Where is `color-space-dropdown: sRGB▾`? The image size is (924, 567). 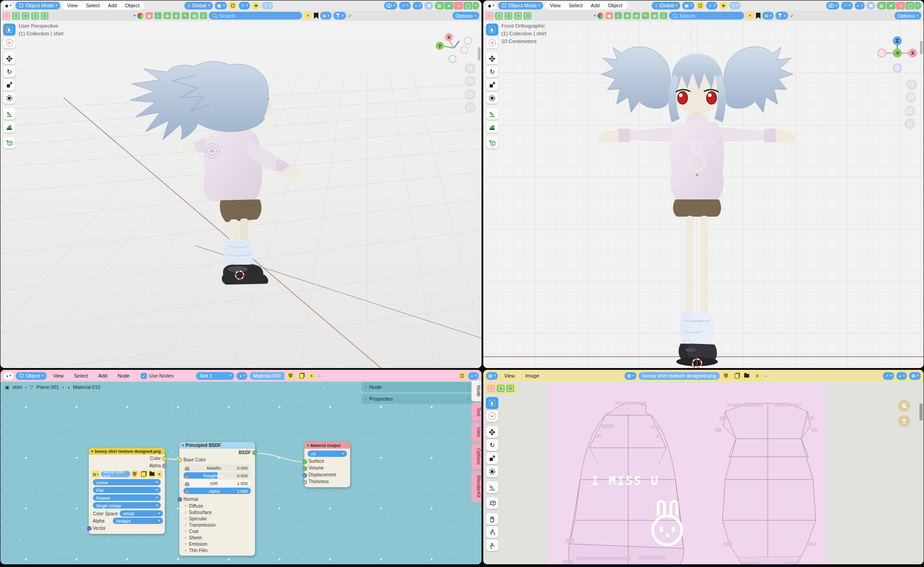 color-space-dropdown: sRGB▾ is located at coordinates (141, 514).